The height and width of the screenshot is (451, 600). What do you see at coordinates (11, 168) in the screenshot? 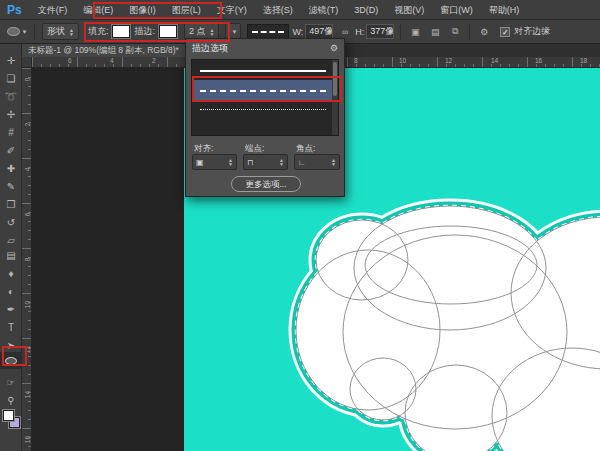
I see `healing-brush-icon: ✚` at bounding box center [11, 168].